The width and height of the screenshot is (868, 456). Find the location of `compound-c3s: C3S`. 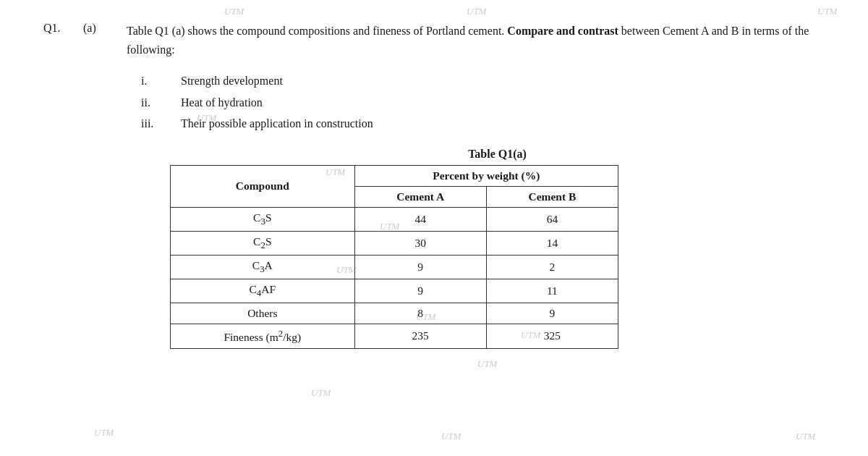

compound-c3s: C3S is located at coordinates (263, 219).